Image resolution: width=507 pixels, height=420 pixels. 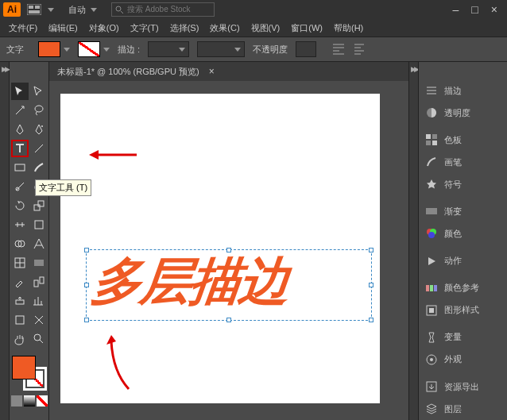 What do you see at coordinates (359, 49) in the screenshot?
I see `align-icon` at bounding box center [359, 49].